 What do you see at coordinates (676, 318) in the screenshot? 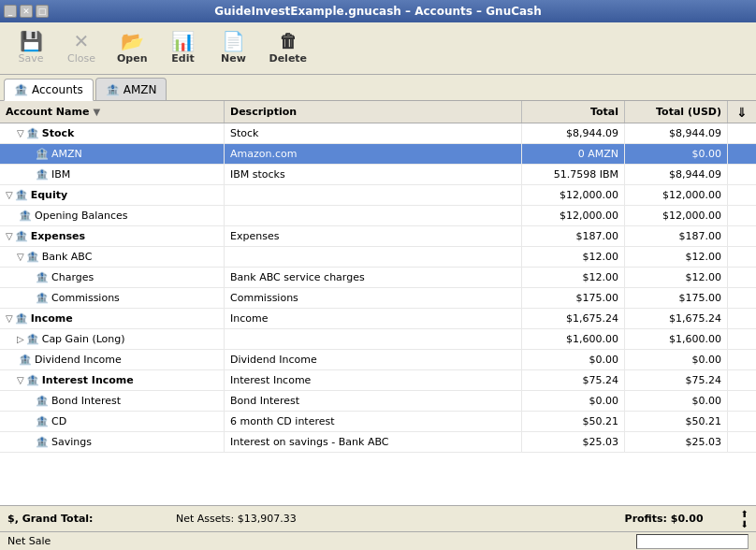
I see `cell-total-usd: $1,675.24` at bounding box center [676, 318].